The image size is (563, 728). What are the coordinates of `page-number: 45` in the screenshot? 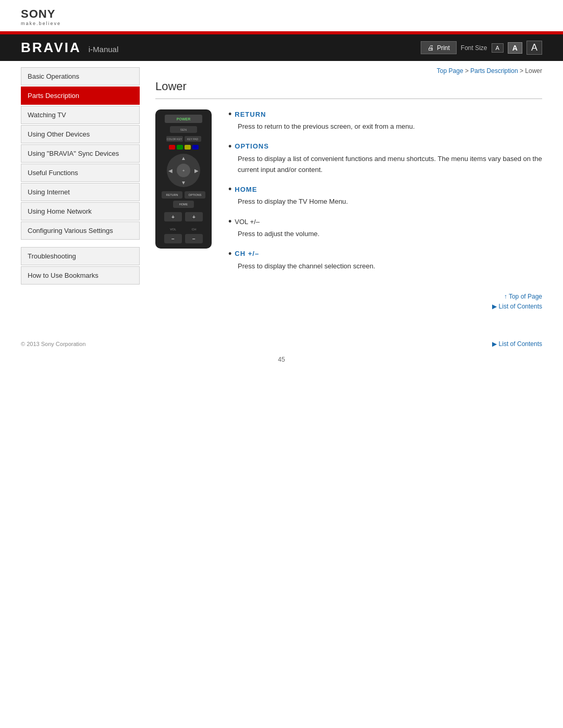 It's located at (282, 365).